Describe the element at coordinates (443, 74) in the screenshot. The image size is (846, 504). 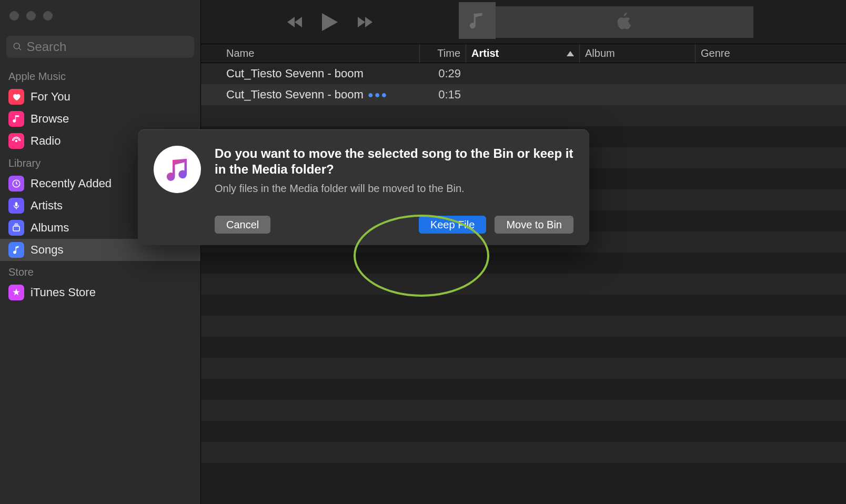
I see `track-time: 0:29` at that location.